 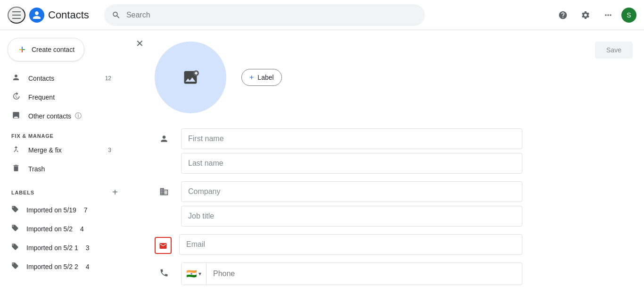 What do you see at coordinates (629, 15) in the screenshot?
I see `user-avatar-button: S` at bounding box center [629, 15].